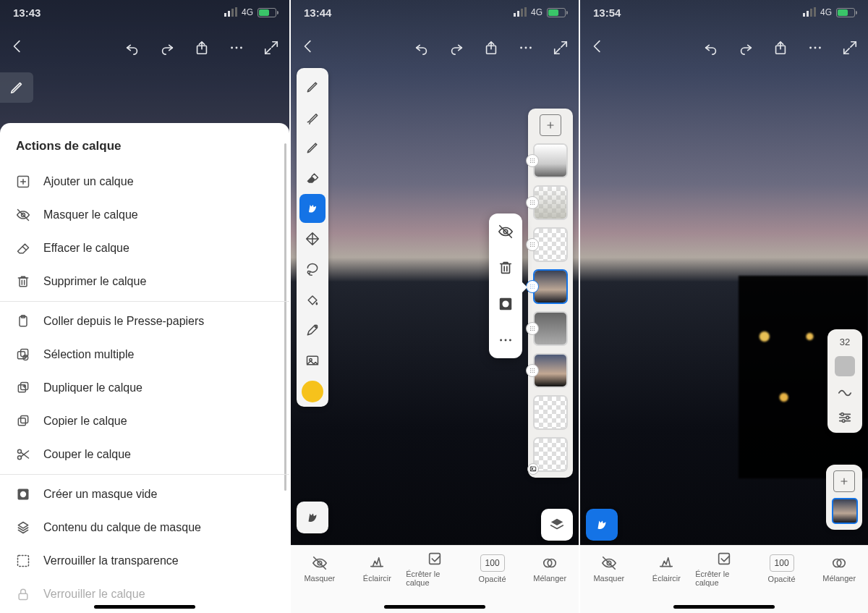  I want to click on action-label: Ajouter un calque, so click(88, 182).